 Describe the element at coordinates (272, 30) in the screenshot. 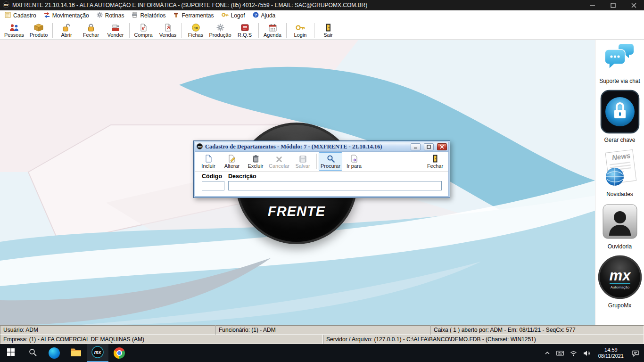

I see `toolbar-button-agenda: Agenda` at that location.